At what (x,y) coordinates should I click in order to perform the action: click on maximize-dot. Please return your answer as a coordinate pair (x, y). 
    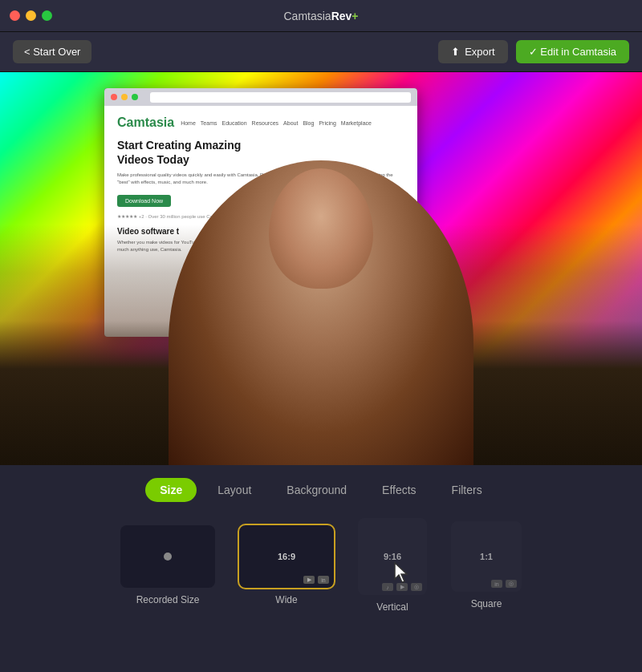
    Looking at the image, I should click on (47, 16).